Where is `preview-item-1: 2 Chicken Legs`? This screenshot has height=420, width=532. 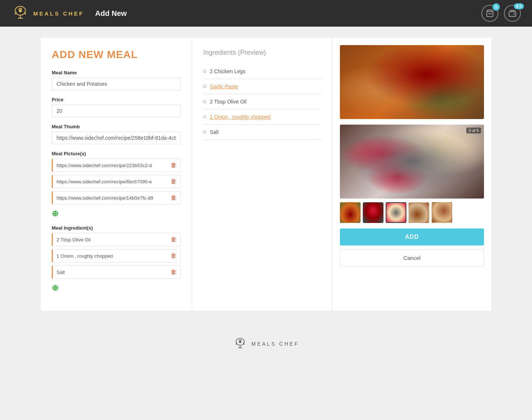 preview-item-1: 2 Chicken Legs is located at coordinates (262, 72).